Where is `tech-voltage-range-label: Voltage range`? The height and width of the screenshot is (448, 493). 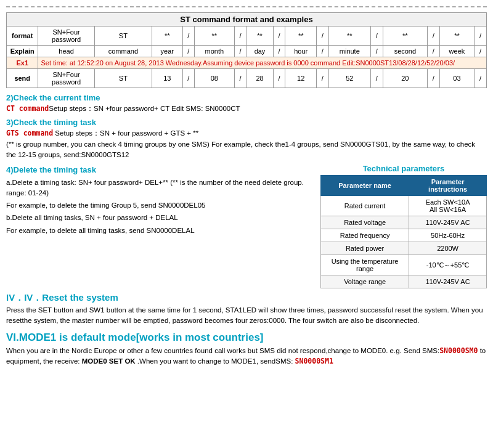 tech-voltage-range-label: Voltage range is located at coordinates (365, 282).